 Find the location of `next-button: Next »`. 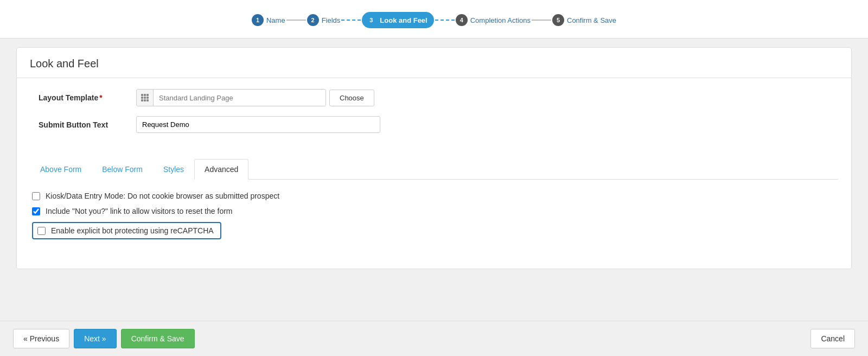

next-button: Next » is located at coordinates (95, 339).